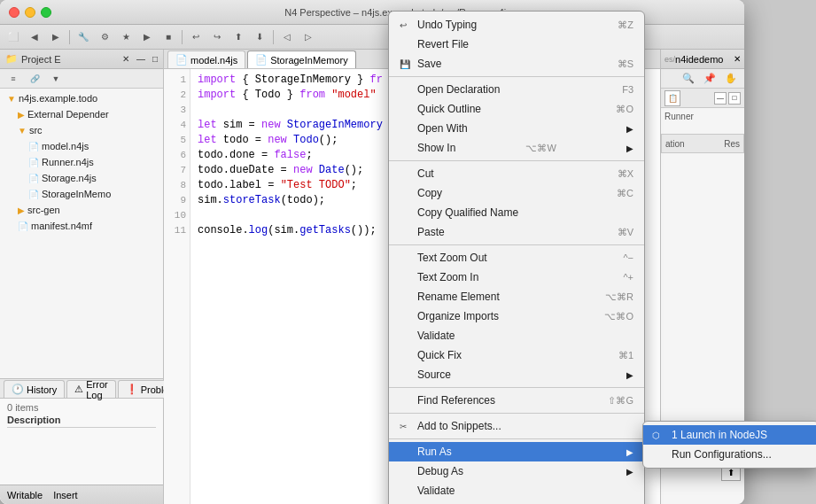 This screenshot has height=504, width=816. What do you see at coordinates (517, 64) in the screenshot?
I see `menu-save: 💾 Save ⌘S` at bounding box center [517, 64].